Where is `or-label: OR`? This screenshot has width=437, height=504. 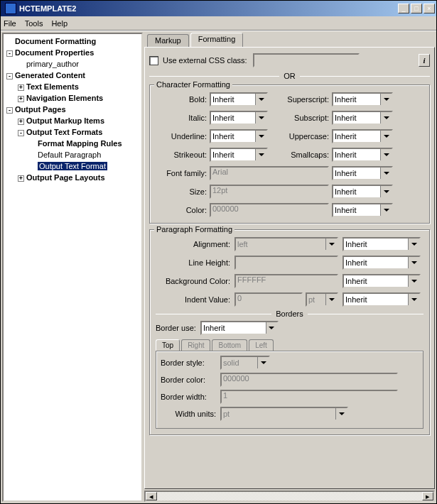 or-label: OR is located at coordinates (290, 76).